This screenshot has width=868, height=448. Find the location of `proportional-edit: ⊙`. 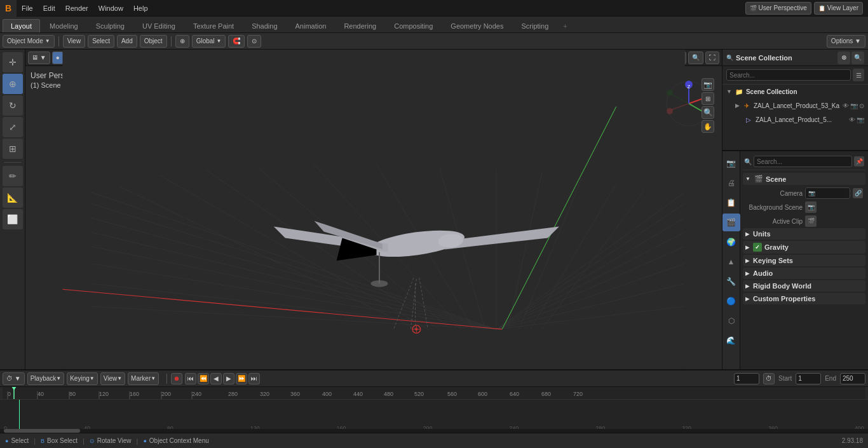

proportional-edit: ⊙ is located at coordinates (254, 41).